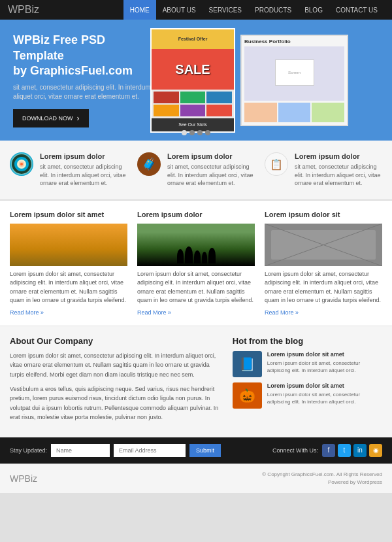  Describe the element at coordinates (51, 118) in the screenshot. I see `download-button: DOWNLOAD NOW ›` at that location.